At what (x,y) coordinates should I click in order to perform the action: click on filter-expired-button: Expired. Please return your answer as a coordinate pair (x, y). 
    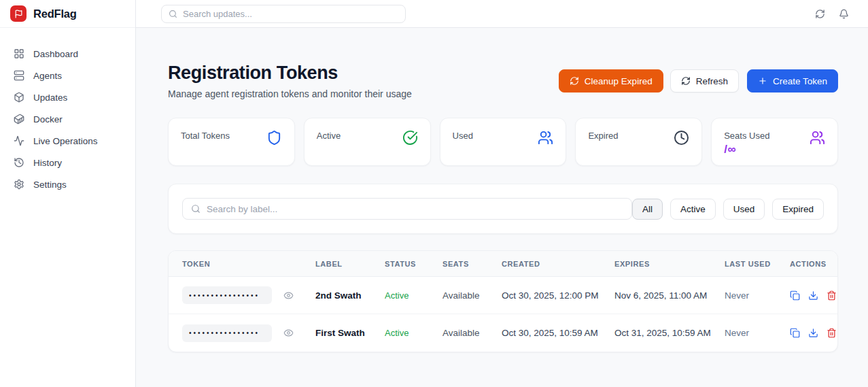
    Looking at the image, I should click on (798, 209).